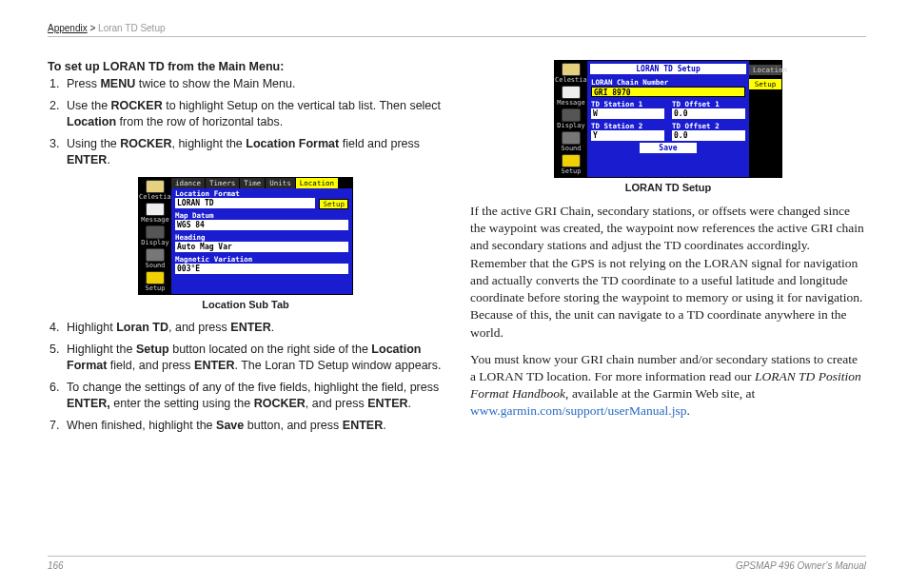 The width and height of the screenshot is (908, 588). I want to click on step-3: Using the ROCKER, highlight the Location…, so click(253, 152).